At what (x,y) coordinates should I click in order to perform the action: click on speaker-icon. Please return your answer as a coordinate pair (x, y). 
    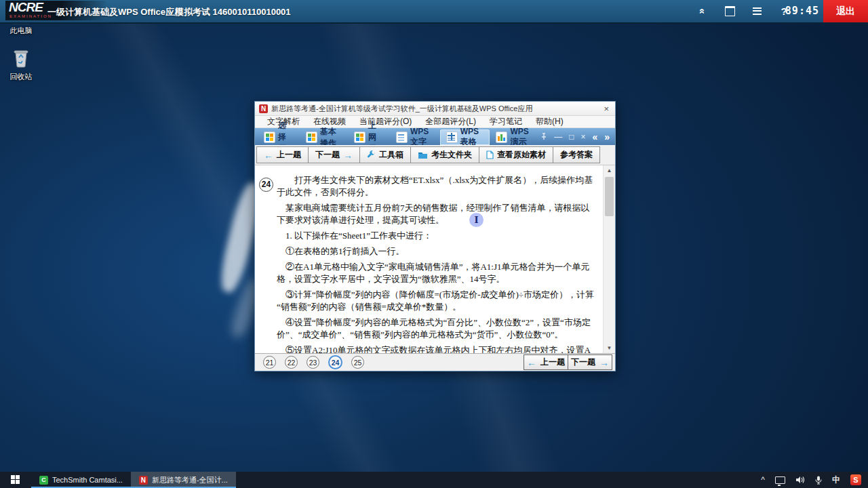
    Looking at the image, I should click on (800, 480).